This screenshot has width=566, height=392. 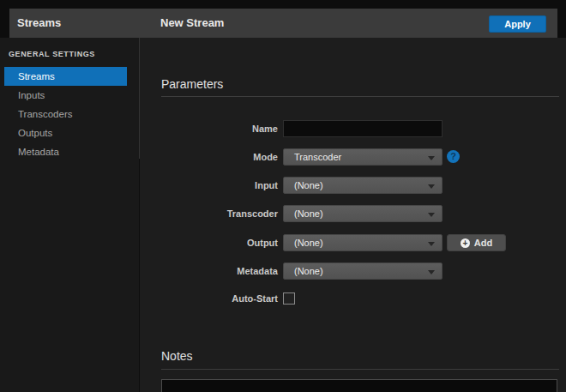 What do you see at coordinates (304, 185) in the screenshot?
I see `input-dropdown-value: (None)` at bounding box center [304, 185].